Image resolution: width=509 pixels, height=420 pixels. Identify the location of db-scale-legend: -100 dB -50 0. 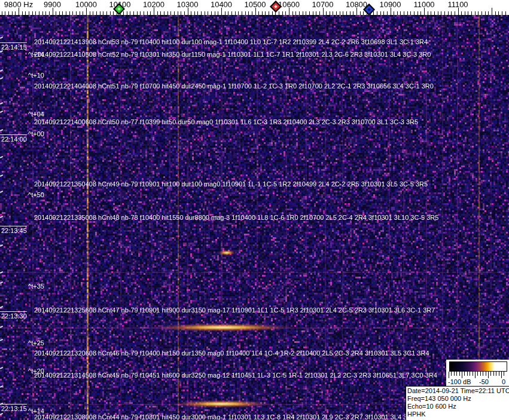
(477, 373).